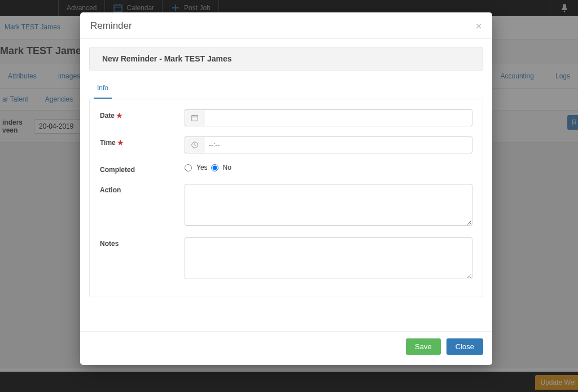 The image size is (578, 392). Describe the element at coordinates (227, 168) in the screenshot. I see `completed-no-label: No` at that location.